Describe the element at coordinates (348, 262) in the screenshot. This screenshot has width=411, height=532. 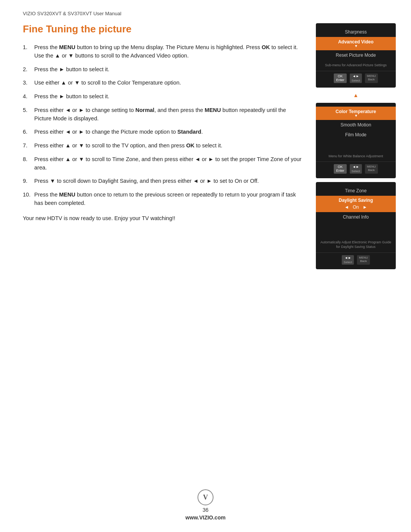
I see `select-label3: Select` at that location.